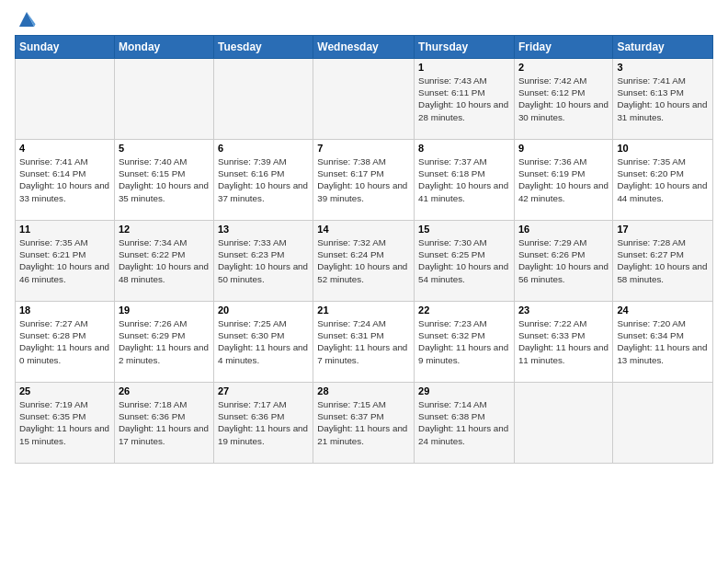  Describe the element at coordinates (263, 310) in the screenshot. I see `day-number: 20` at that location.